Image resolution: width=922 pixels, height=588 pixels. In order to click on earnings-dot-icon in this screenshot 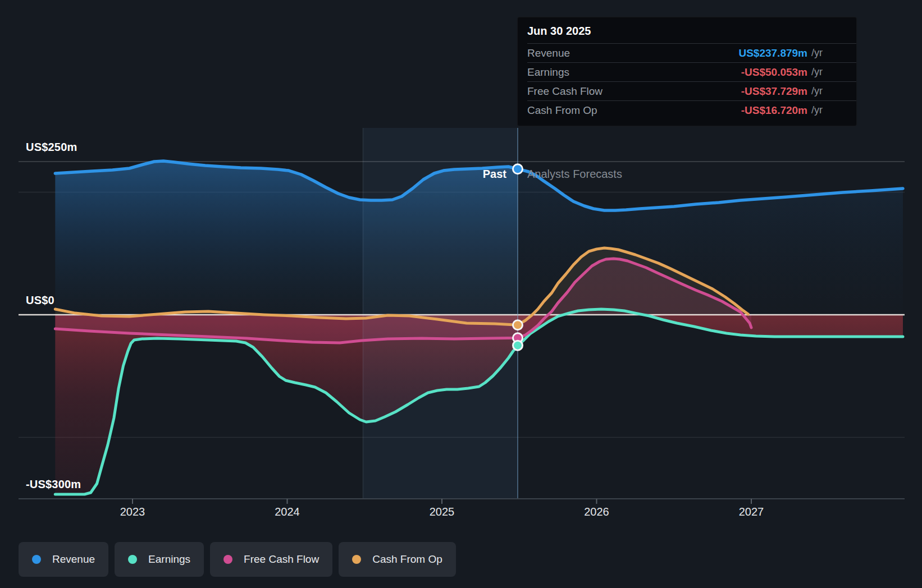, I will do `click(133, 559)`.